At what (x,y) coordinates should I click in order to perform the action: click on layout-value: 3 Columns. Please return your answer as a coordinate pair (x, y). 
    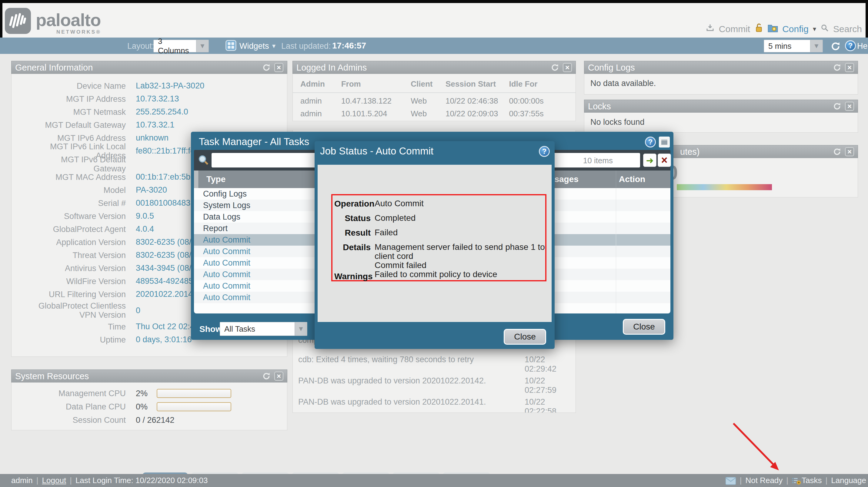
    Looking at the image, I should click on (175, 46).